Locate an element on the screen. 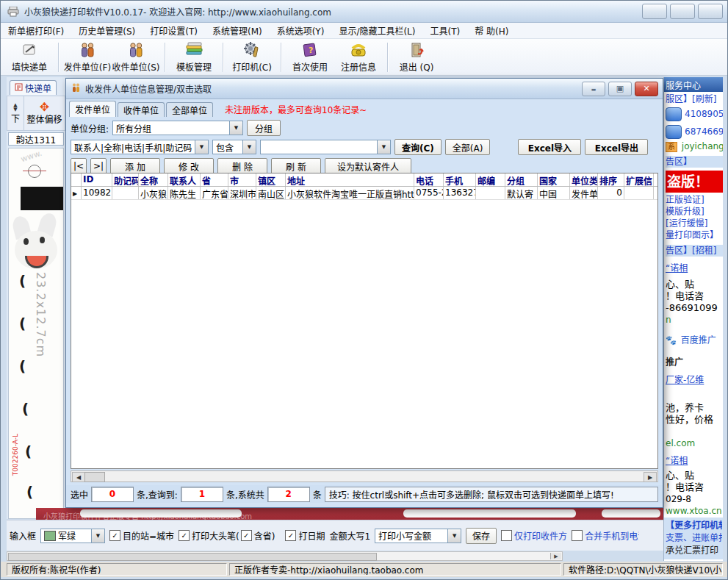 The width and height of the screenshot is (728, 580). search-input is located at coordinates (325, 147).